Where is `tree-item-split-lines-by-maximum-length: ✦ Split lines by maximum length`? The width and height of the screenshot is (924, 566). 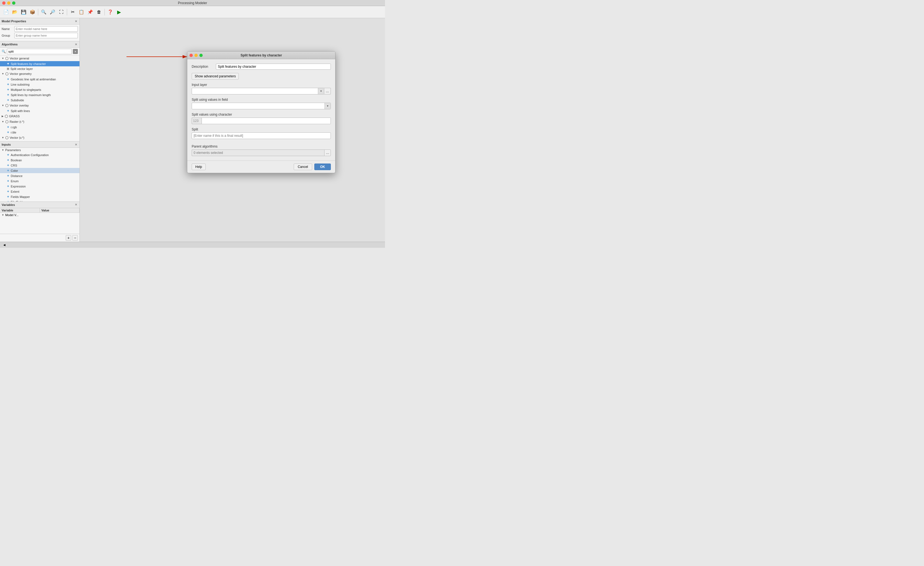
tree-item-split-lines-by-maximum-length: ✦ Split lines by maximum length is located at coordinates (40, 95).